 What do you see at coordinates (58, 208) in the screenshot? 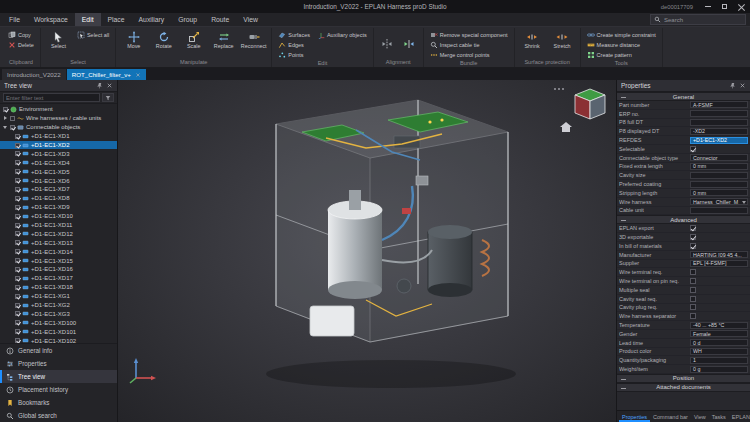
I see `tree-item-d1-ec1-xd9: +D1-EC1-XD9` at bounding box center [58, 208].